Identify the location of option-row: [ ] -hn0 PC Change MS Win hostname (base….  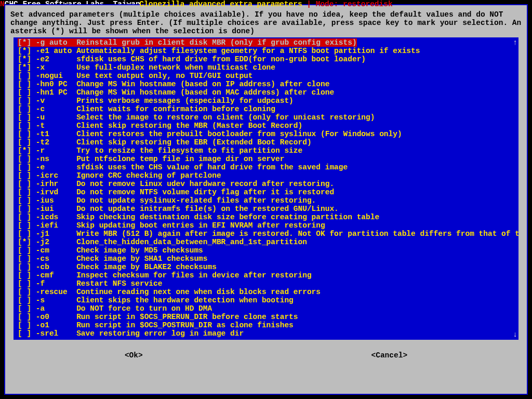
(268, 84).